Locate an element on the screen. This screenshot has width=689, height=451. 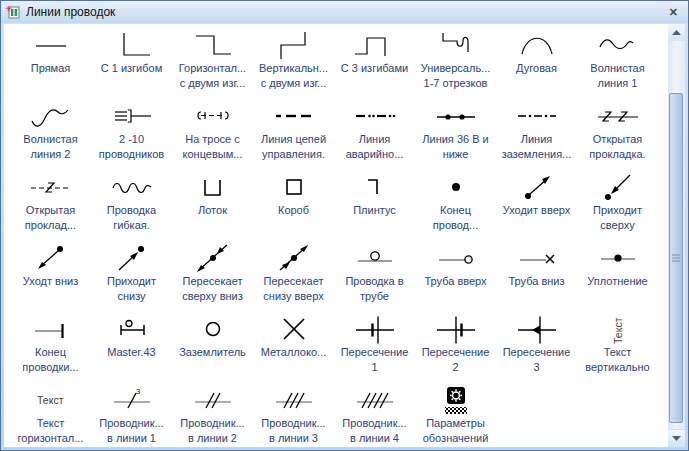
palette-item-line-universal: Универсаль... 1-7 отрезков is located at coordinates (456, 66).